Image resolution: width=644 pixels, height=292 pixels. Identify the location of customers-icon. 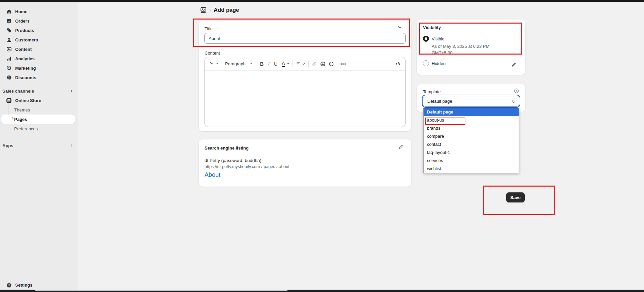
(9, 40).